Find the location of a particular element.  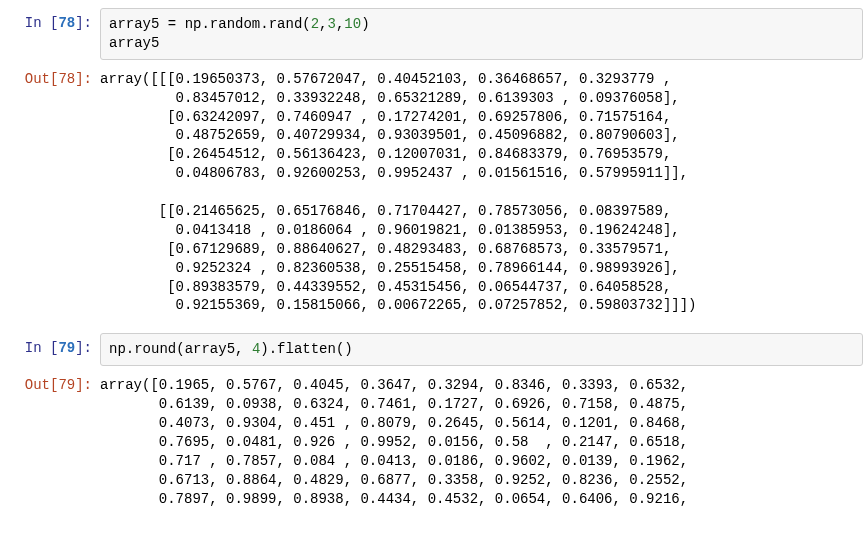

code-token: 3 is located at coordinates (332, 24).